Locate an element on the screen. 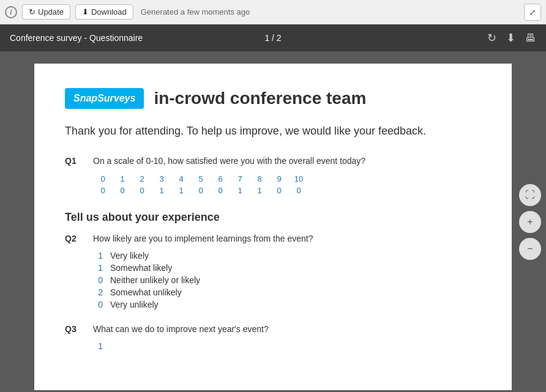  snap-surveys-logo: SnapSurveys is located at coordinates (104, 98).